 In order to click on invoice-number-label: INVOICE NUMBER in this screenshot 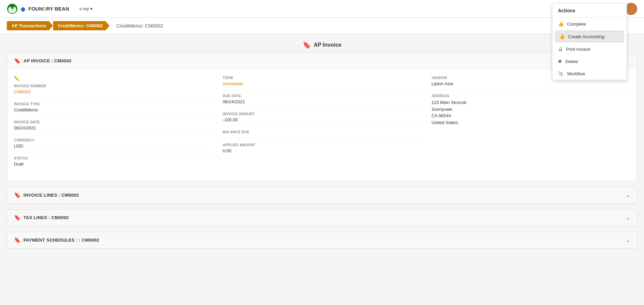, I will do `click(113, 86)`.